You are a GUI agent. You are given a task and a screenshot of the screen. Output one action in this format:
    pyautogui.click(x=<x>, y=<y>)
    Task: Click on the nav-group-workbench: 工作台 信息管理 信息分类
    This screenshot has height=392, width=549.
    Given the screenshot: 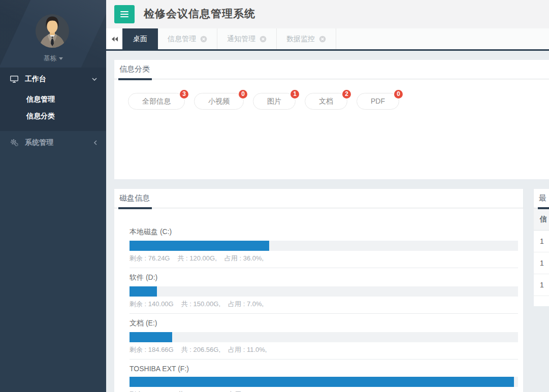 What is the action you would take?
    pyautogui.click(x=53, y=100)
    